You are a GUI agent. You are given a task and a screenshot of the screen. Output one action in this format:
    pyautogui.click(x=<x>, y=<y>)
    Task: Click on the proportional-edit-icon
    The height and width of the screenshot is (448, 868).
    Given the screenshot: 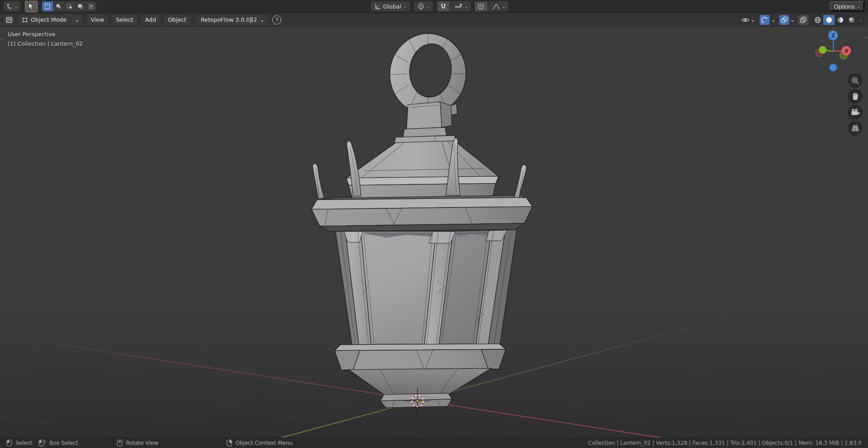 What is the action you would take?
    pyautogui.click(x=481, y=6)
    